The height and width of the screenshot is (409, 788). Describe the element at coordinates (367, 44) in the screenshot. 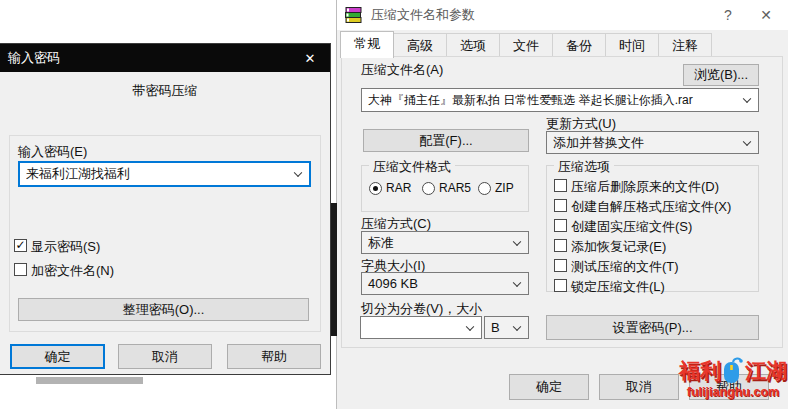

I see `tab-general: 常规` at that location.